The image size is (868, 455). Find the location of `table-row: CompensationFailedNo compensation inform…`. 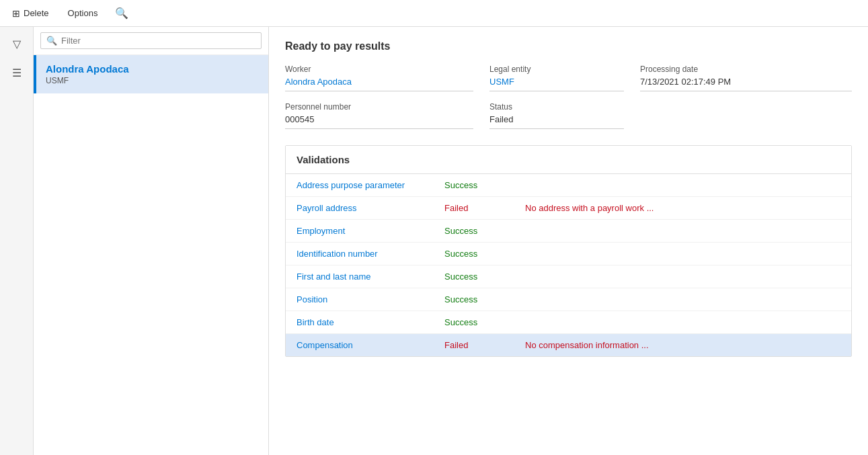

table-row: CompensationFailedNo compensation inform… is located at coordinates (569, 345).